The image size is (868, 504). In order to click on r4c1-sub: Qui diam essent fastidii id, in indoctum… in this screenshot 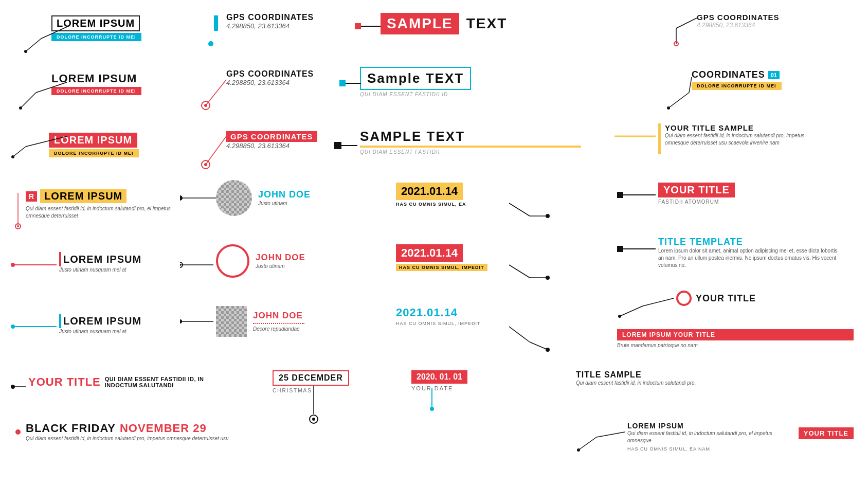, I will do `click(105, 212)`.